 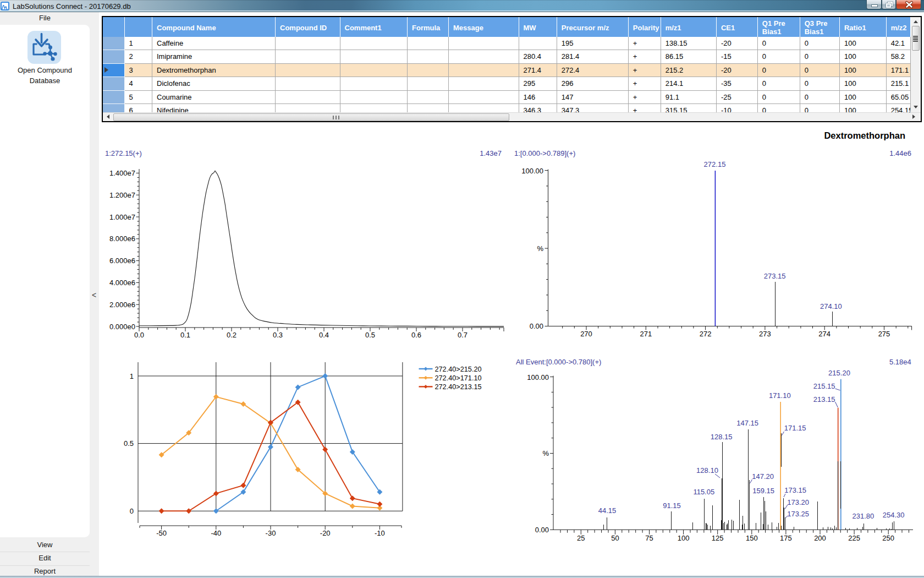 What do you see at coordinates (271, 533) in the screenshot?
I see `svg-text: -30` at bounding box center [271, 533].